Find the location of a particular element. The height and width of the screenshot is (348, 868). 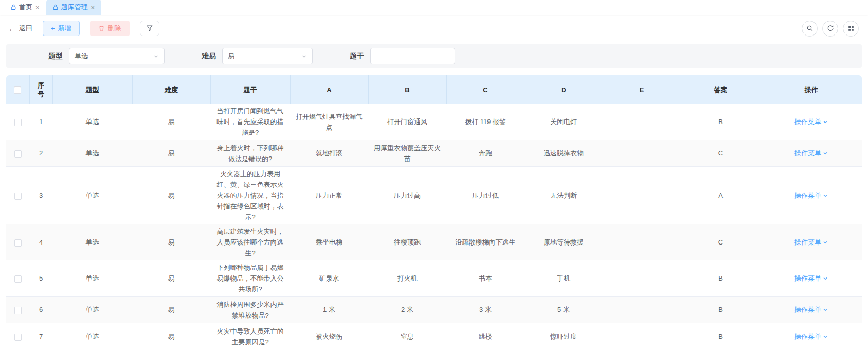

refresh-button is located at coordinates (830, 29).